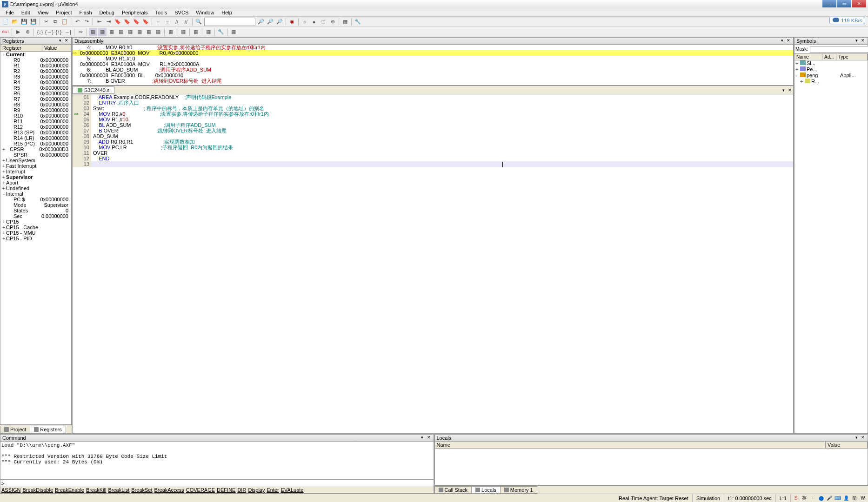  I want to click on register-row: -Internal, so click(36, 194).